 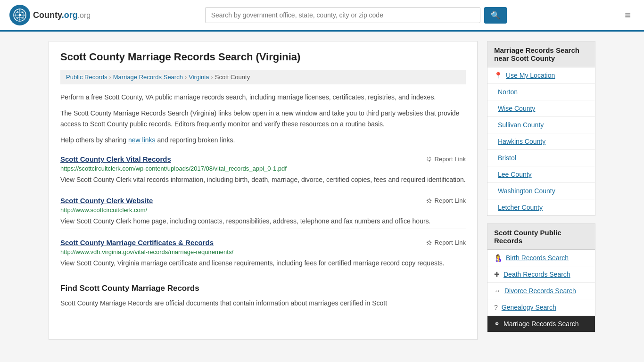 I want to click on logo-area: County.org.org, so click(x=50, y=15).